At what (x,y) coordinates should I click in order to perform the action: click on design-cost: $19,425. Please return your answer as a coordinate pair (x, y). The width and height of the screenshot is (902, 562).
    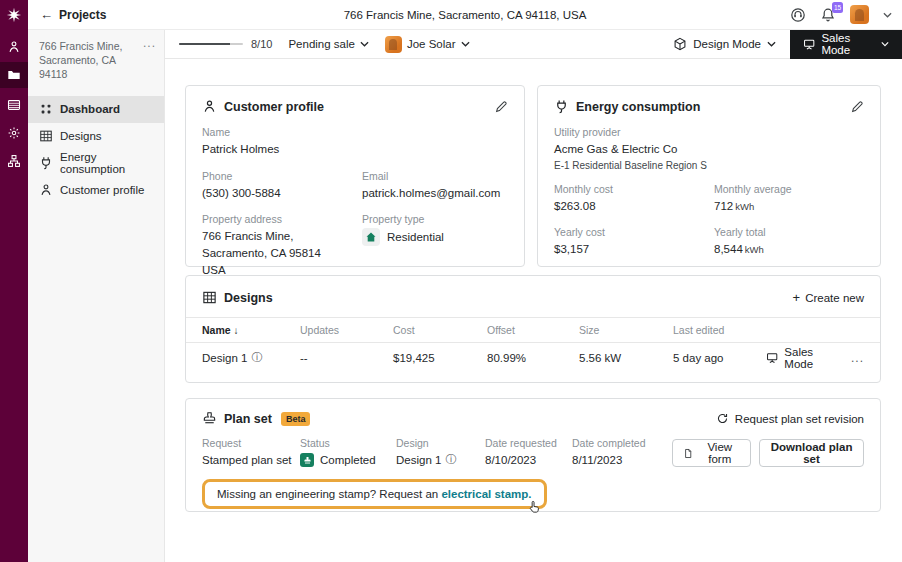
    Looking at the image, I should click on (440, 358).